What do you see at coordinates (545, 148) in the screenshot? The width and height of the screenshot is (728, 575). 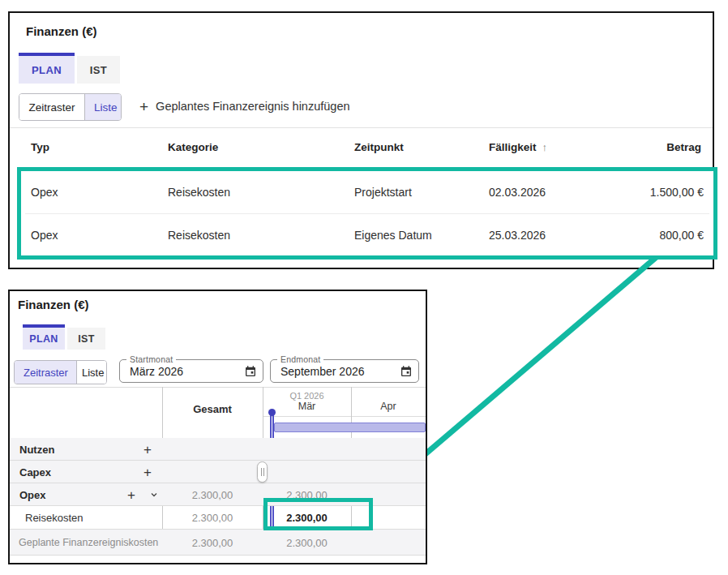 I see `sort-ascending-icon: ↑` at bounding box center [545, 148].